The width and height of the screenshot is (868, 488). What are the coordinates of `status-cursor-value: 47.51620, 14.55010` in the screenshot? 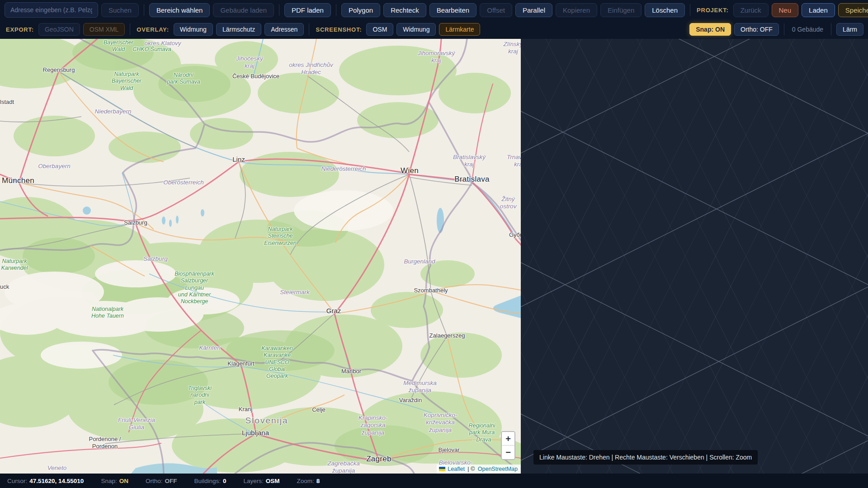 It's located at (57, 481).